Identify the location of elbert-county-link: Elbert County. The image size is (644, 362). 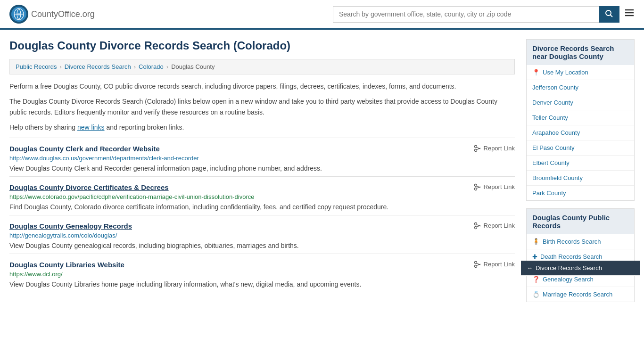
(580, 163).